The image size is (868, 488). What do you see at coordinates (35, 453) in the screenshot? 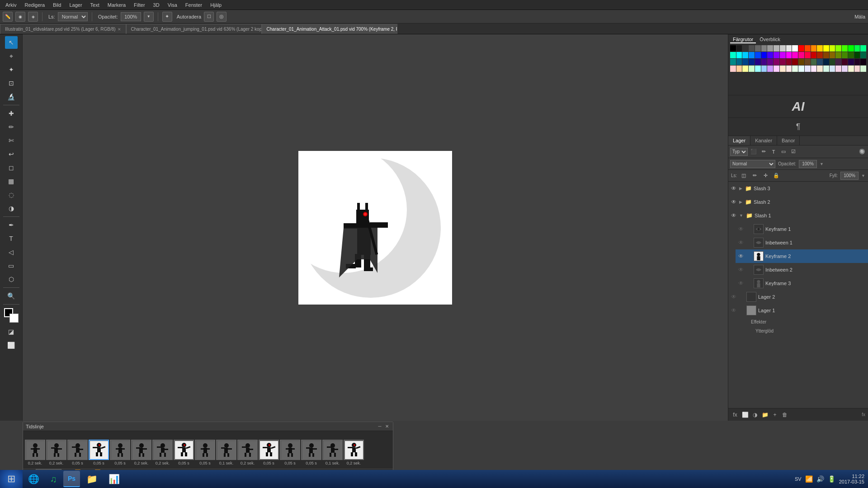
I see `timeline-frame-0: 0,2 sek.` at bounding box center [35, 453].